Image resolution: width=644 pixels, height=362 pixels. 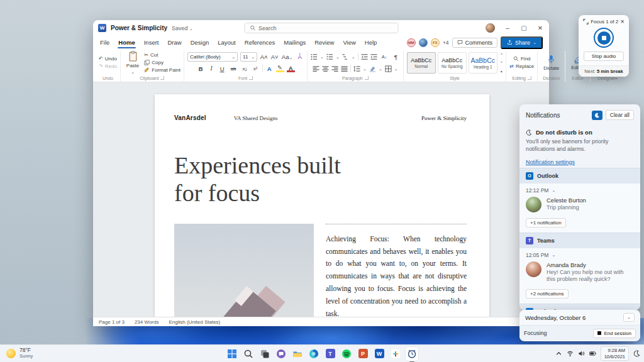 What do you see at coordinates (581, 353) in the screenshot?
I see `volume-icon` at bounding box center [581, 353].